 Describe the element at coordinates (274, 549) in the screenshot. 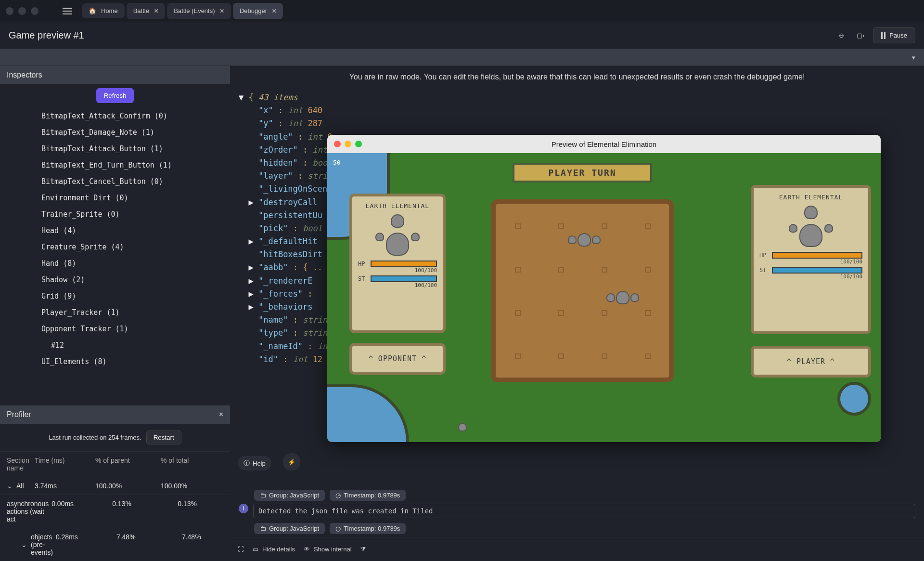

I see `hide-details-button: ▭ Hide details` at that location.